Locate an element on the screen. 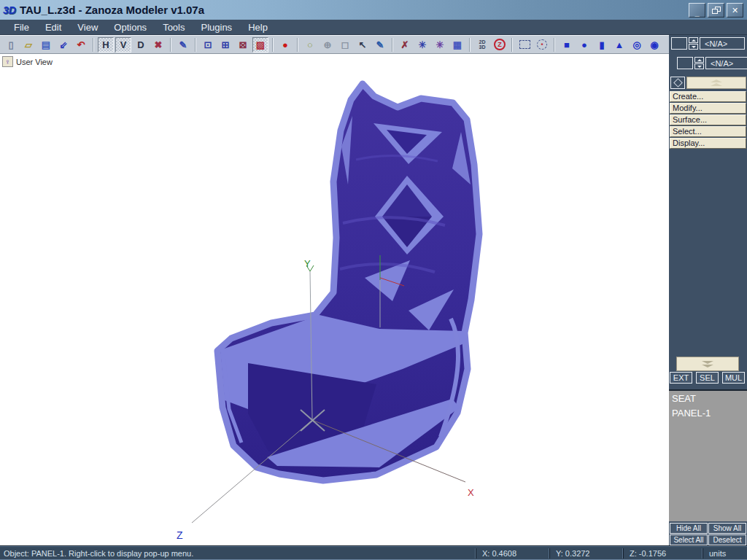 Image resolution: width=747 pixels, height=560 pixels. window-title: TAU_L.z3d - Zanoza Modeler v1.07a is located at coordinates (112, 10).